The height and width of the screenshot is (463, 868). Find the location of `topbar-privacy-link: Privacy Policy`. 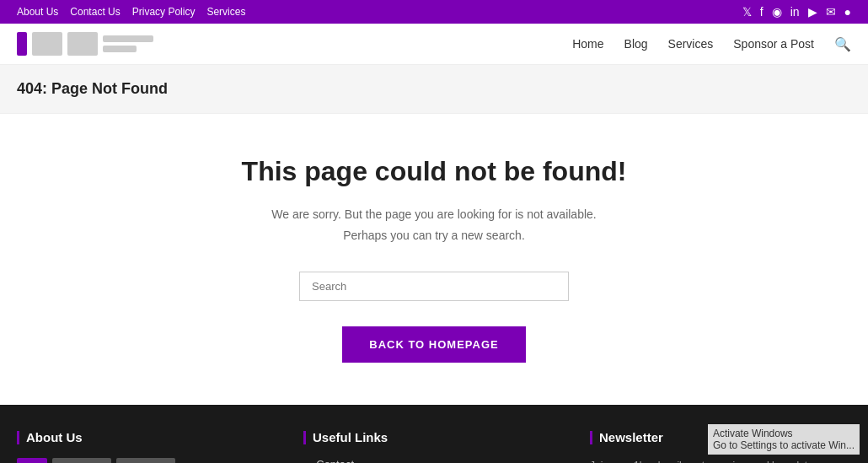

topbar-privacy-link: Privacy Policy is located at coordinates (163, 12).